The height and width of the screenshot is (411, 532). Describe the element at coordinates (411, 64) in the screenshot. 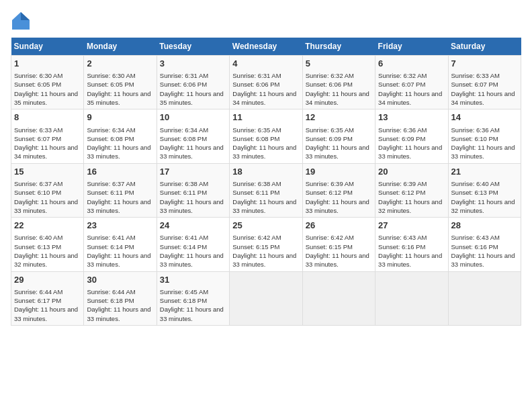

I see `day-number: 6` at that location.